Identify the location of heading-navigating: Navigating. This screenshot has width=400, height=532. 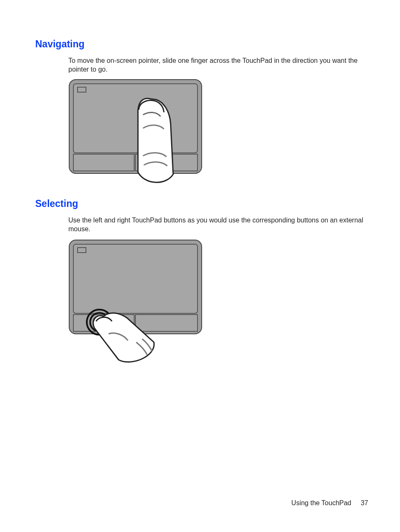
(60, 44).